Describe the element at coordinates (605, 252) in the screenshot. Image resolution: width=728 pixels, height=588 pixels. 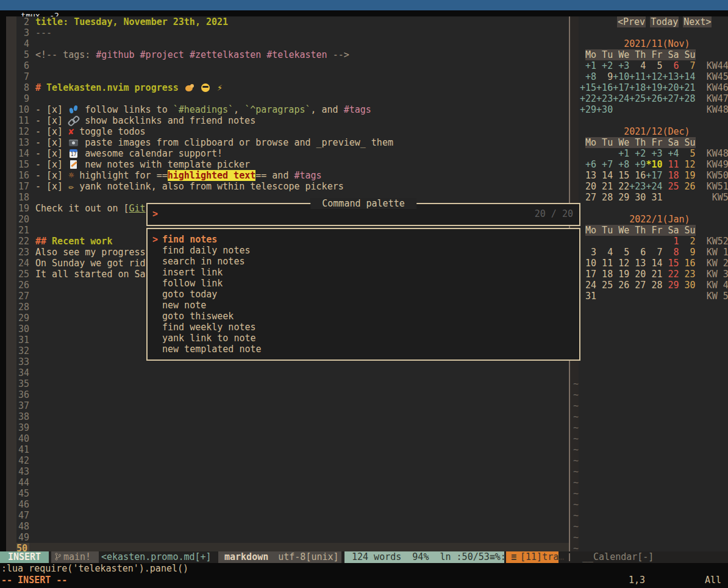
I see `calendar-day: 4` at that location.